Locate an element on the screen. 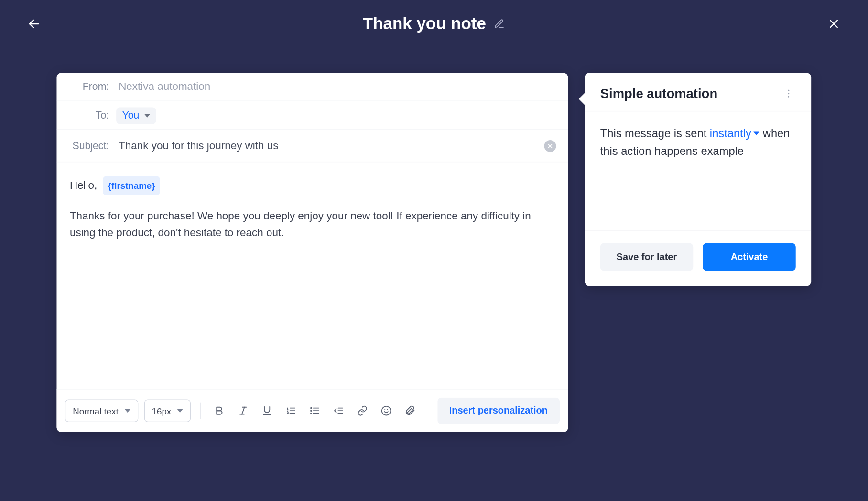 The width and height of the screenshot is (868, 501). attachment-button is located at coordinates (410, 410).